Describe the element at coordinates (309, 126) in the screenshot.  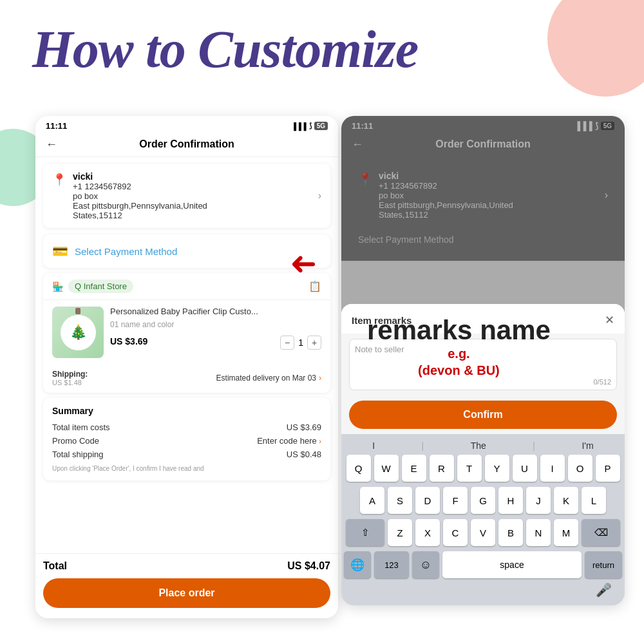
I see `status-icons: ▐▐▐ ⟆ 5G` at that location.